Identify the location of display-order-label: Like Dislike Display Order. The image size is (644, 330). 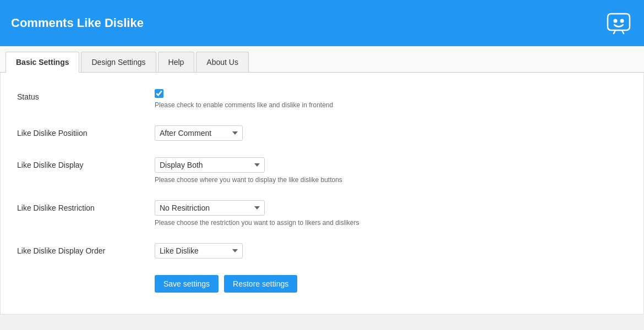
(86, 249).